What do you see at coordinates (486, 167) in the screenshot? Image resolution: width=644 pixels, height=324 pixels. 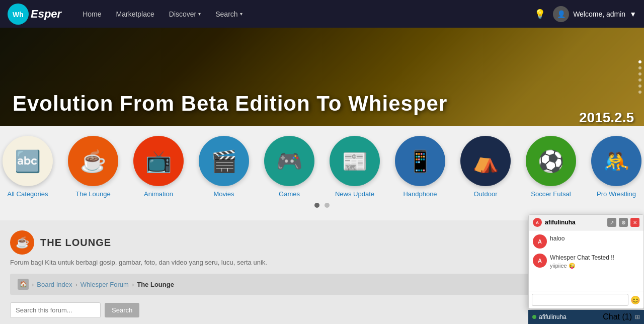 I see `category-outdoor: ⛺Outdoor` at bounding box center [486, 167].